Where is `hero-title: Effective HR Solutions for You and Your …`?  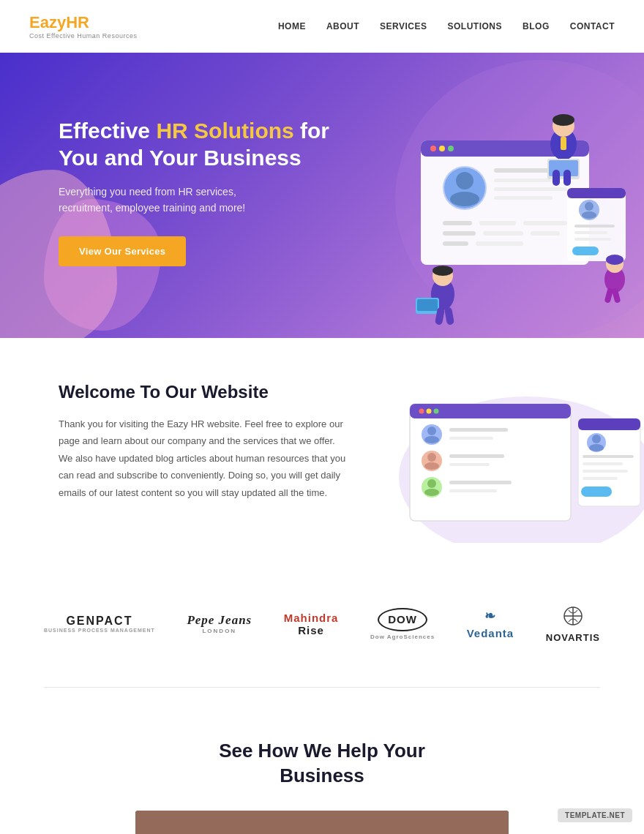 hero-title: Effective HR Solutions for You and Your … is located at coordinates (194, 145).